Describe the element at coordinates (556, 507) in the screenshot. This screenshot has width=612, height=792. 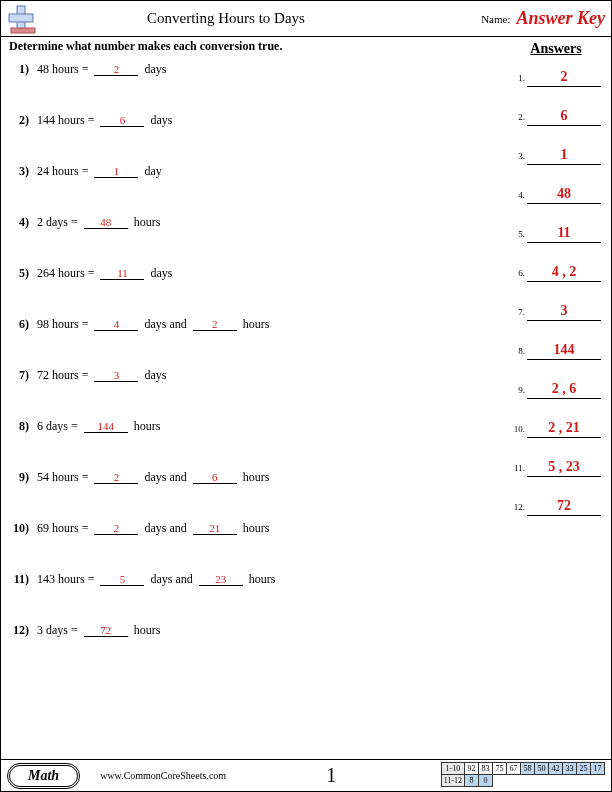
I see `answer-row: 12.72` at that location.